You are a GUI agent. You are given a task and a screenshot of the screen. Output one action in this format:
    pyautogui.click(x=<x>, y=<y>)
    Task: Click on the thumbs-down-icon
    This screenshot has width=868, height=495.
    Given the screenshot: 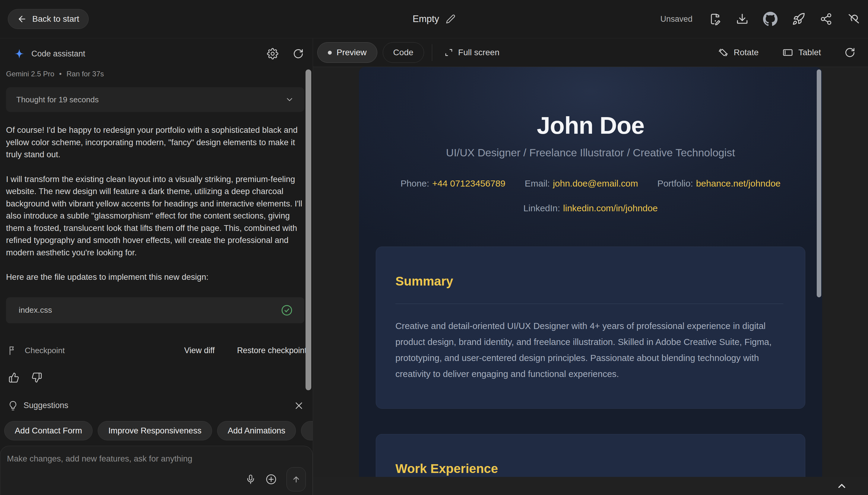 What is the action you would take?
    pyautogui.click(x=37, y=378)
    